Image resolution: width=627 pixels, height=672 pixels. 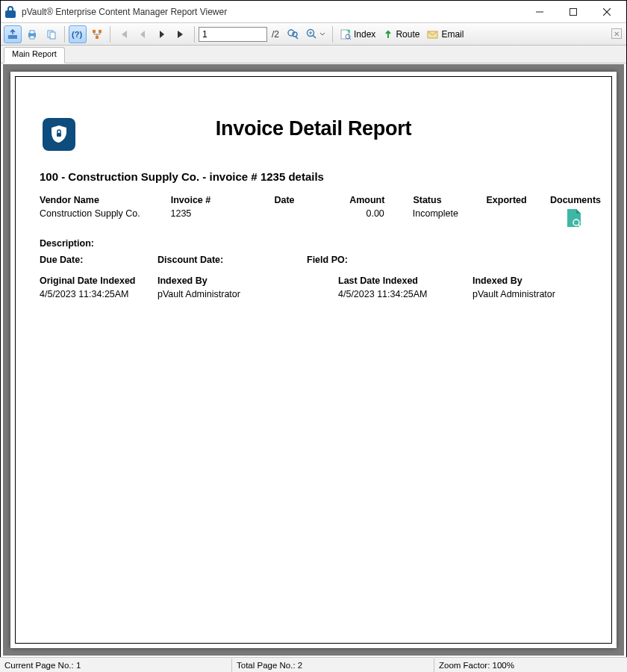 I want to click on val-invoice-no: 1235, so click(x=222, y=218).